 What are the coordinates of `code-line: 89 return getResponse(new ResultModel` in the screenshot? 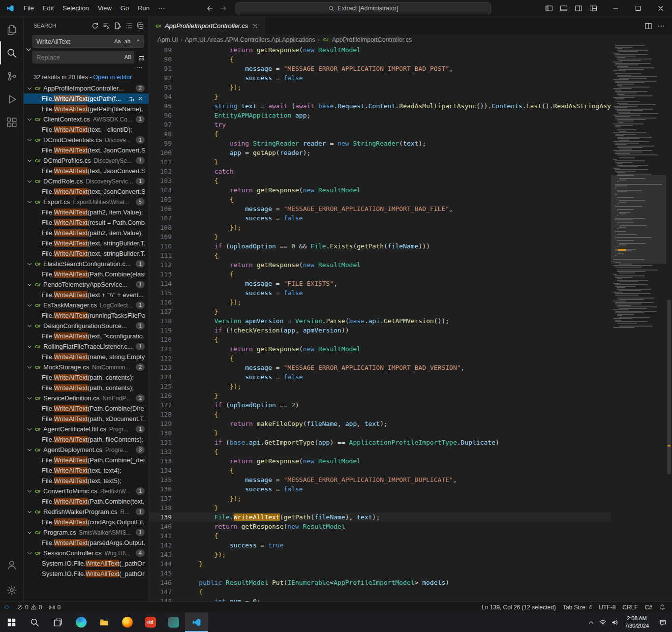 It's located at (380, 50).